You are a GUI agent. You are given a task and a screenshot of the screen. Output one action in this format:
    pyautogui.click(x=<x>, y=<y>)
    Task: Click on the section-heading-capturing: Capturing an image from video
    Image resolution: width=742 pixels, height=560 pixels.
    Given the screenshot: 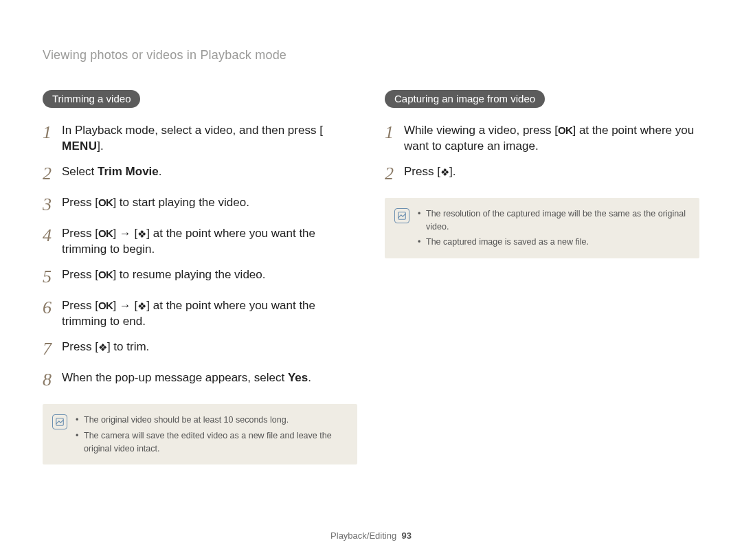 What is the action you would take?
    pyautogui.click(x=464, y=99)
    